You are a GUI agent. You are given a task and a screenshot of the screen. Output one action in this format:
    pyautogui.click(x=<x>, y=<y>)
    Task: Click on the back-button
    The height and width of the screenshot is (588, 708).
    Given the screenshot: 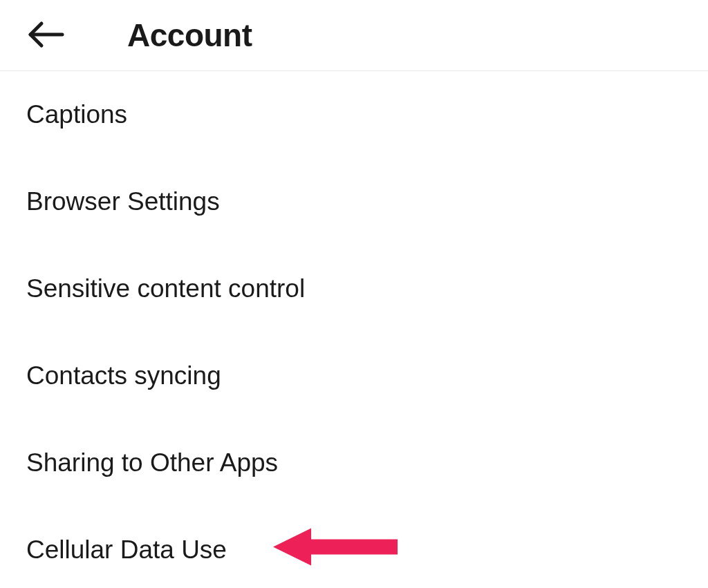 What is the action you would take?
    pyautogui.click(x=46, y=36)
    